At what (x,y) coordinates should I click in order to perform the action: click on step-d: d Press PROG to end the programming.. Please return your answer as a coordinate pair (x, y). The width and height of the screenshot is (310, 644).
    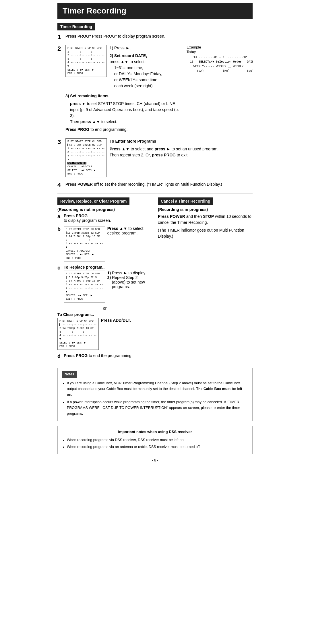
    Looking at the image, I should click on (105, 356).